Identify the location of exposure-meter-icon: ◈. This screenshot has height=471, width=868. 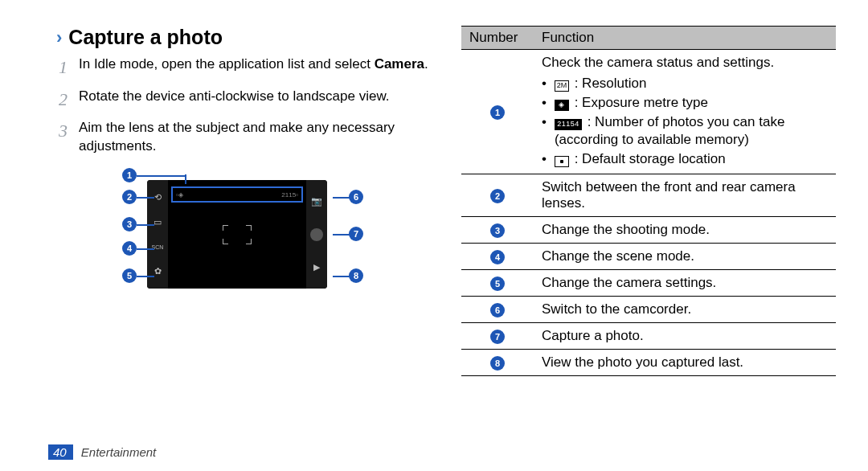
(562, 105).